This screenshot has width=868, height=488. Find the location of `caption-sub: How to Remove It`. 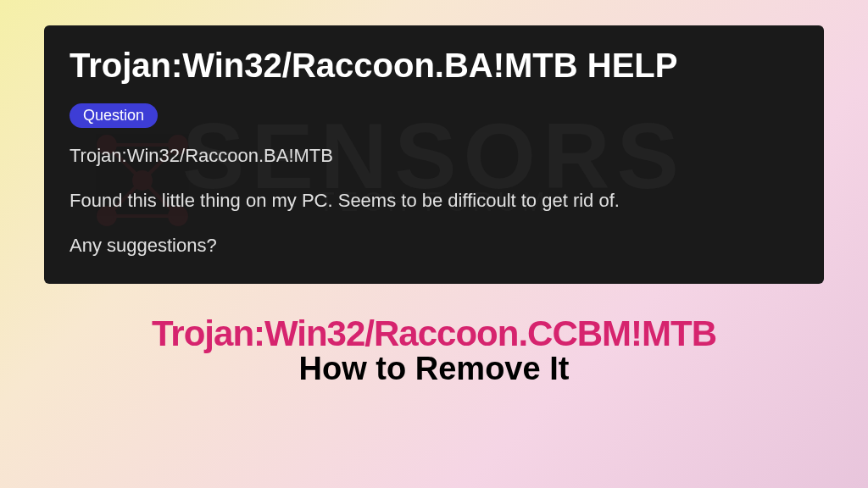

caption-sub: How to Remove It is located at coordinates (434, 369).